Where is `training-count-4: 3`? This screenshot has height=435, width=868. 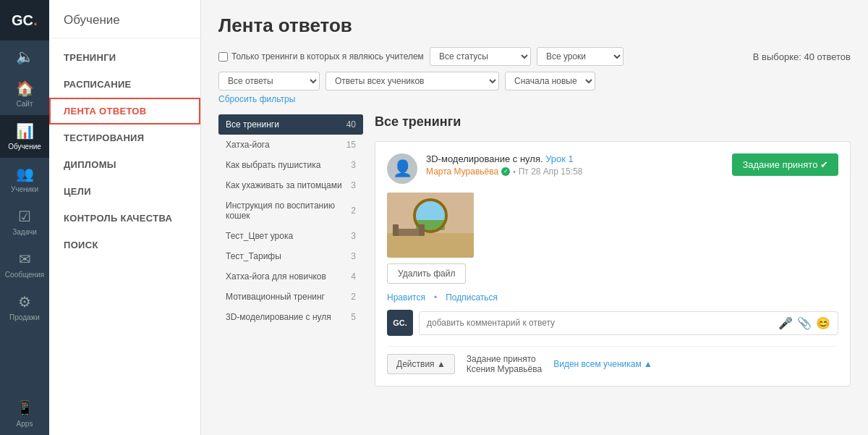
training-count-4: 3 is located at coordinates (353, 236).